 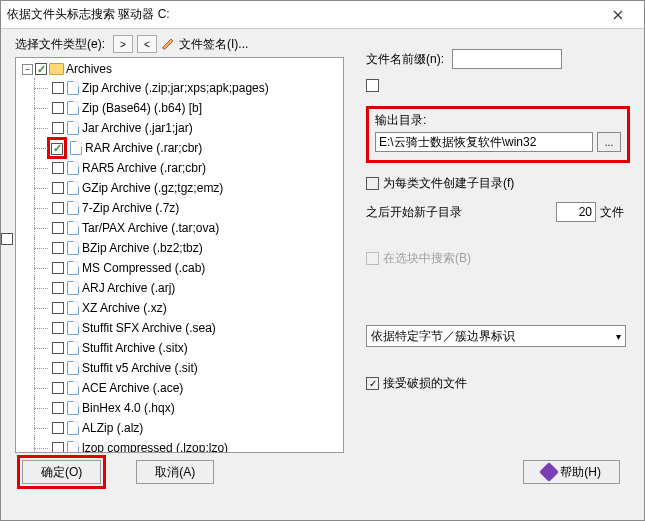 I want to click on output-dir-input, so click(x=484, y=142).